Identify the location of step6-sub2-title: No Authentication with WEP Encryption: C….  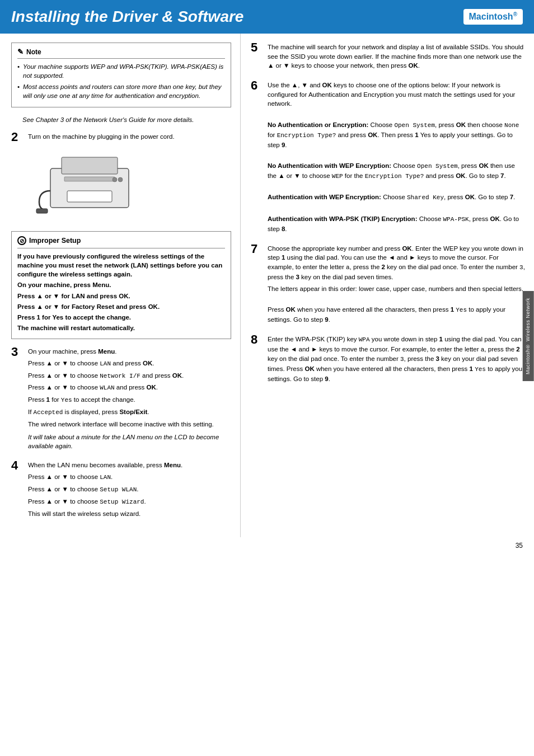
(396, 171).